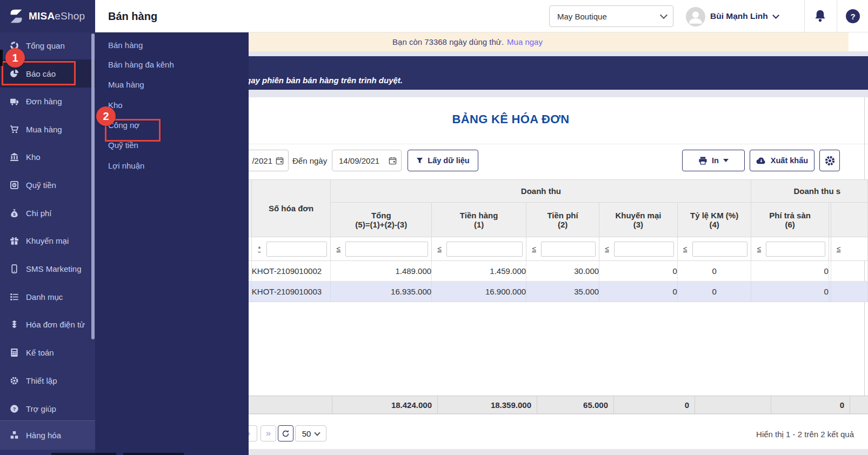 Image resolution: width=868 pixels, height=455 pixels. Describe the element at coordinates (639, 292) in the screenshot. I see `cell-promo: 0` at that location.